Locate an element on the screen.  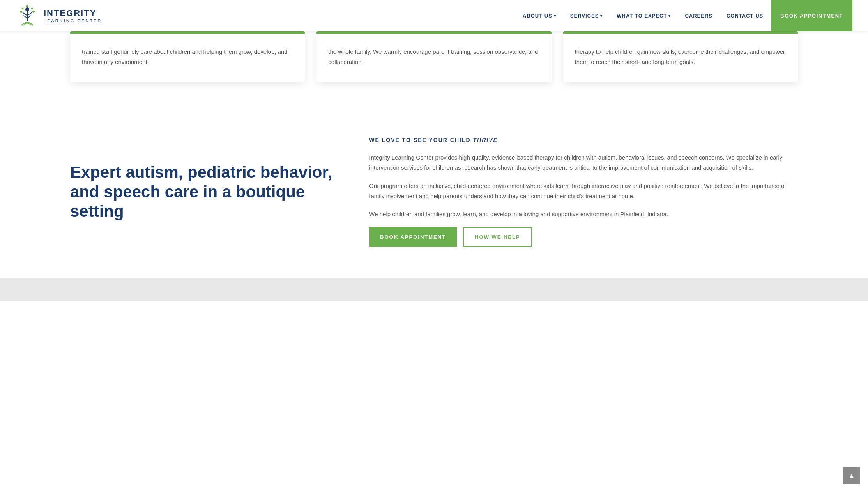
footer-bar is located at coordinates (434, 290).